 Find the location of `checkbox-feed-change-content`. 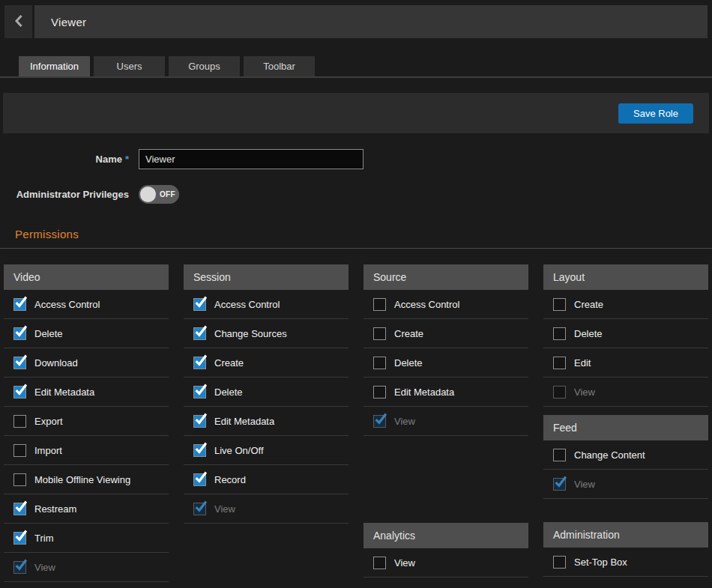

checkbox-feed-change-content is located at coordinates (559, 455).